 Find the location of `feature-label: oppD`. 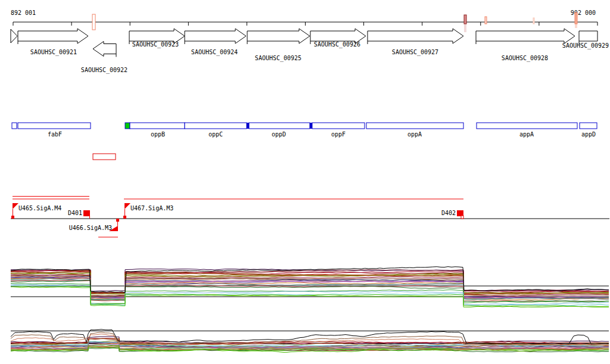

feature-label: oppD is located at coordinates (279, 135).